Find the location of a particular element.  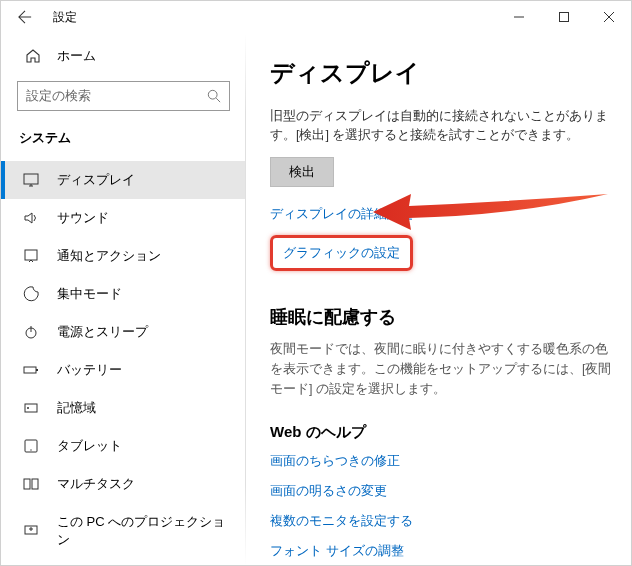

home-icon is located at coordinates (33, 56).